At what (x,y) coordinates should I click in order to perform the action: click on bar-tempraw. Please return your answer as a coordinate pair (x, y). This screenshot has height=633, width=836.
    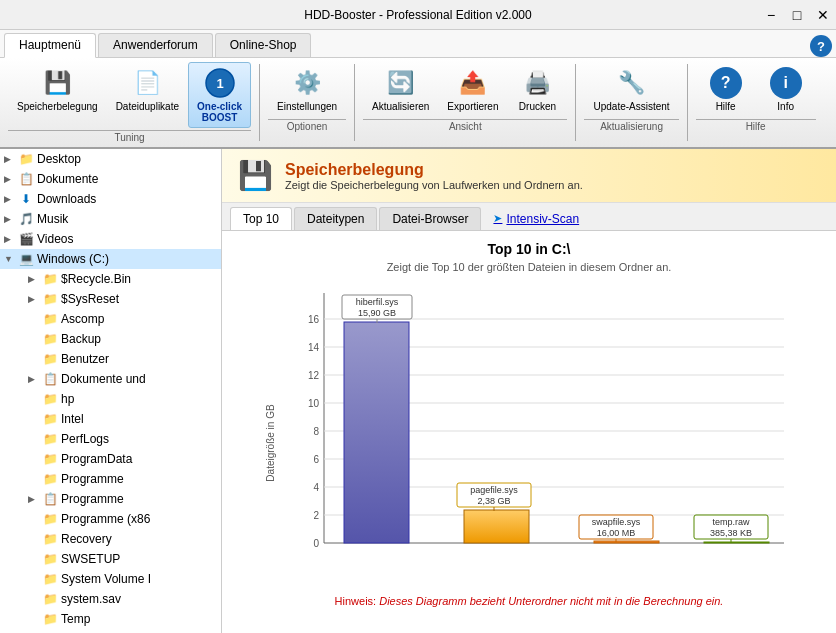
    Looking at the image, I should click on (736, 542).